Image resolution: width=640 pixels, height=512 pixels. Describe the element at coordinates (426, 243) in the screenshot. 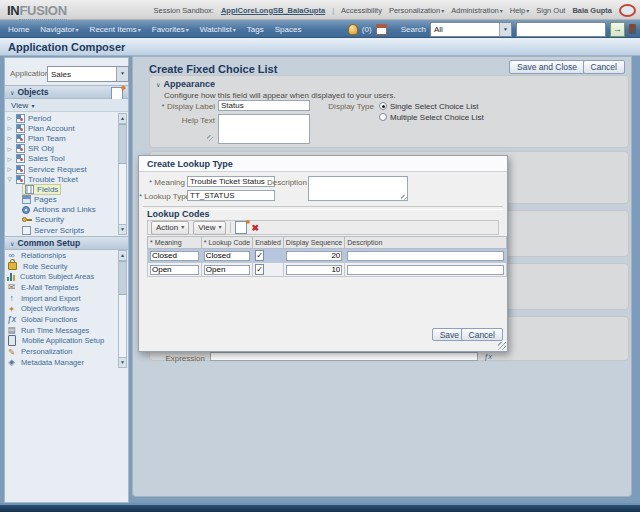

I see `col-description: Description` at that location.